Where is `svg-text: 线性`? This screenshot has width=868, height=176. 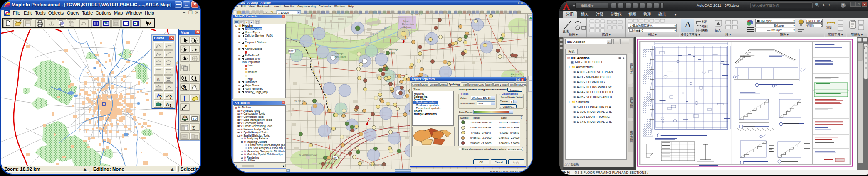
svg-text: 线性 is located at coordinates (705, 22).